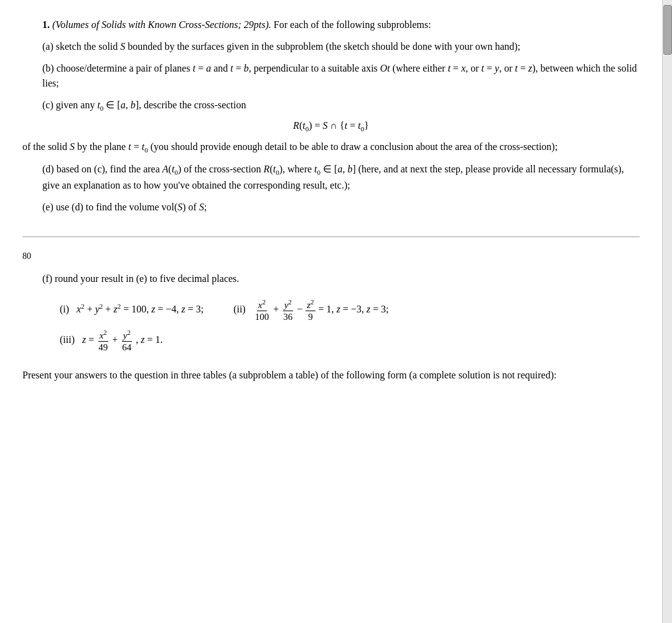 The width and height of the screenshot is (672, 623). What do you see at coordinates (70, 340) in the screenshot?
I see `sub-iii-label: (iii)` at bounding box center [70, 340].